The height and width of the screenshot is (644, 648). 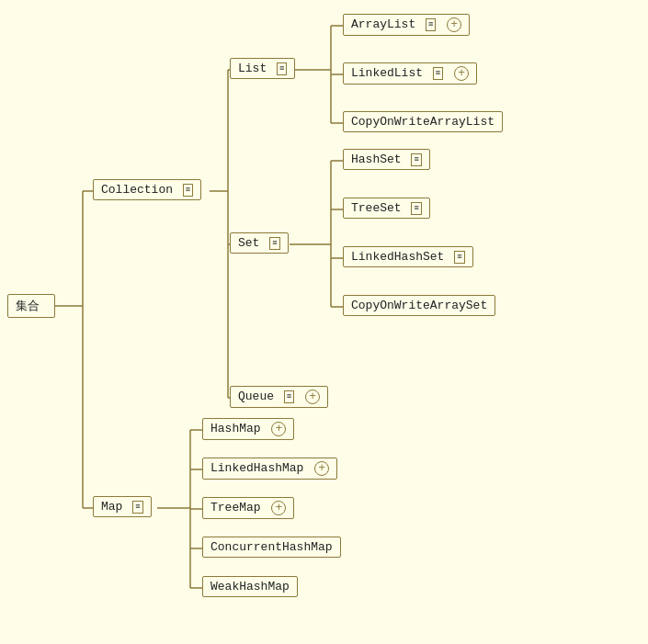 What do you see at coordinates (279, 508) in the screenshot?
I see `treemap-expand-button: +` at bounding box center [279, 508].